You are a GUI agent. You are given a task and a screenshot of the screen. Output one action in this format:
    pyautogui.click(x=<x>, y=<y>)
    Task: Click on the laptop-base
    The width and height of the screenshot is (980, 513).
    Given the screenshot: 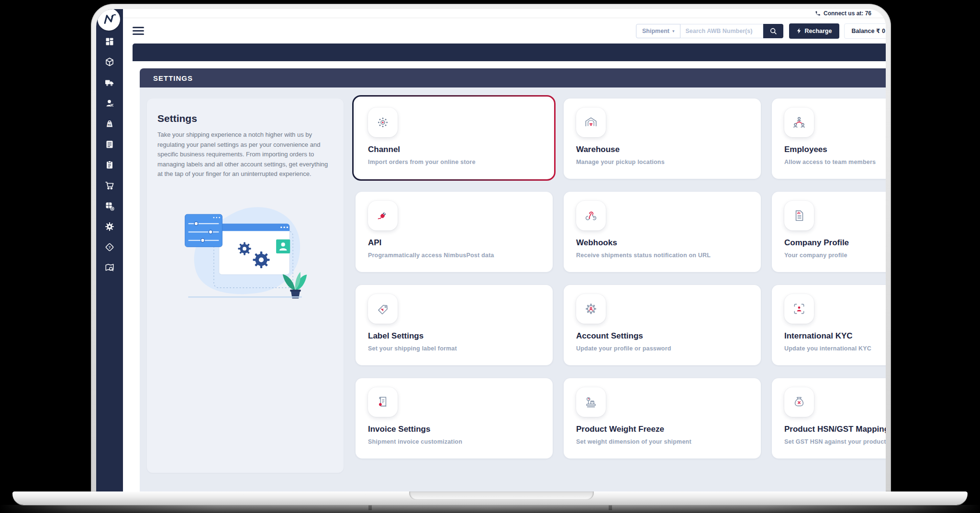 What is the action you would take?
    pyautogui.click(x=490, y=498)
    